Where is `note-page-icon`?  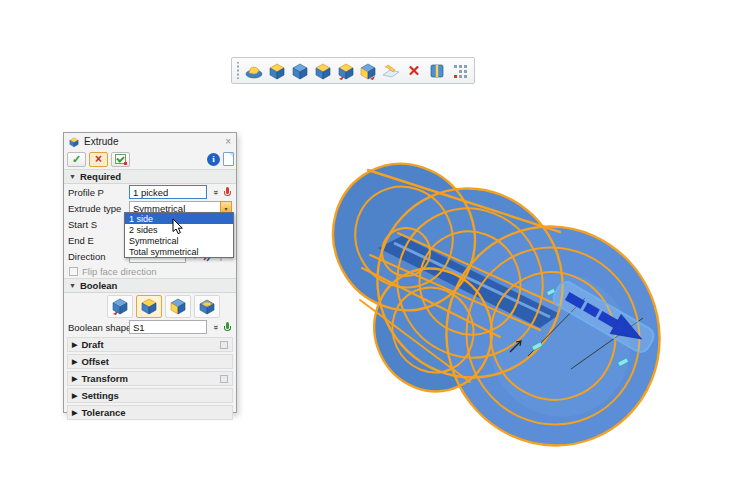
note-page-icon is located at coordinates (228, 159).